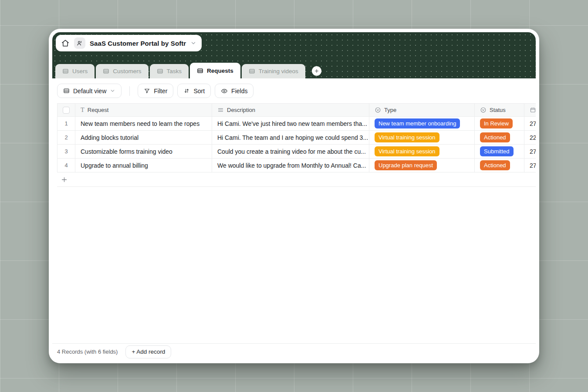 The height and width of the screenshot is (392, 588). Describe the element at coordinates (144, 110) in the screenshot. I see `column-header-request: T Request` at that location.